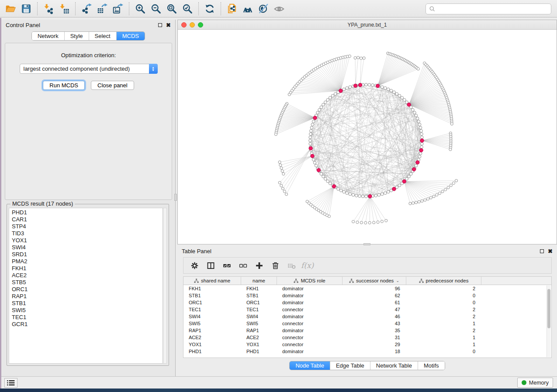 The image size is (557, 392). What do you see at coordinates (102, 9) in the screenshot?
I see `export-table-button` at bounding box center [102, 9].